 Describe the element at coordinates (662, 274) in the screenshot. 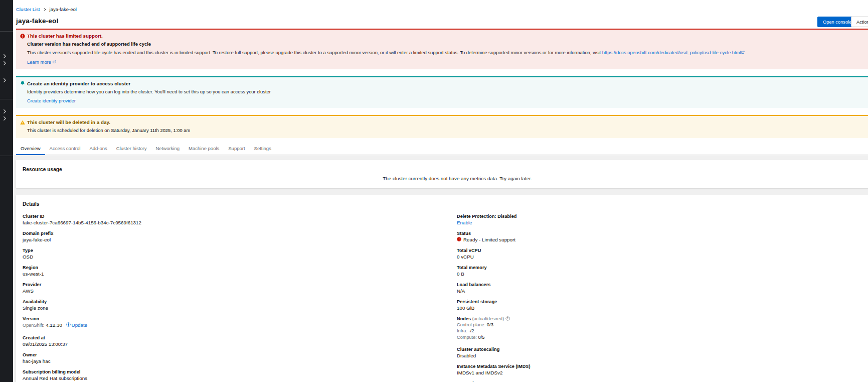

I see `field-value: 0 B` at that location.